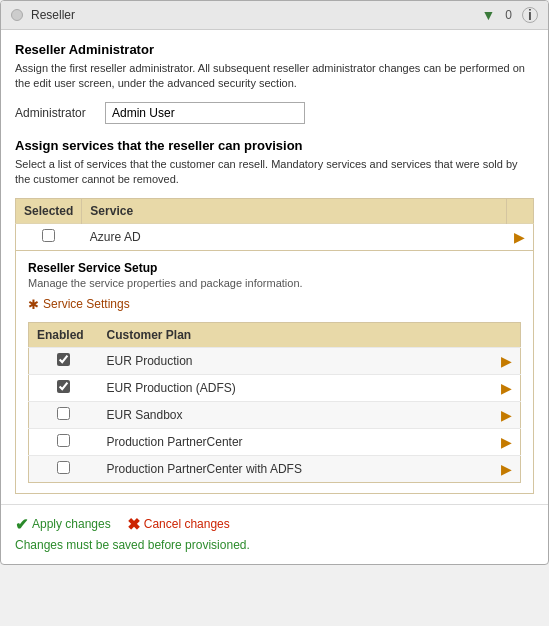 Image resolution: width=549 pixels, height=626 pixels. I want to click on badge-count: 0, so click(508, 15).